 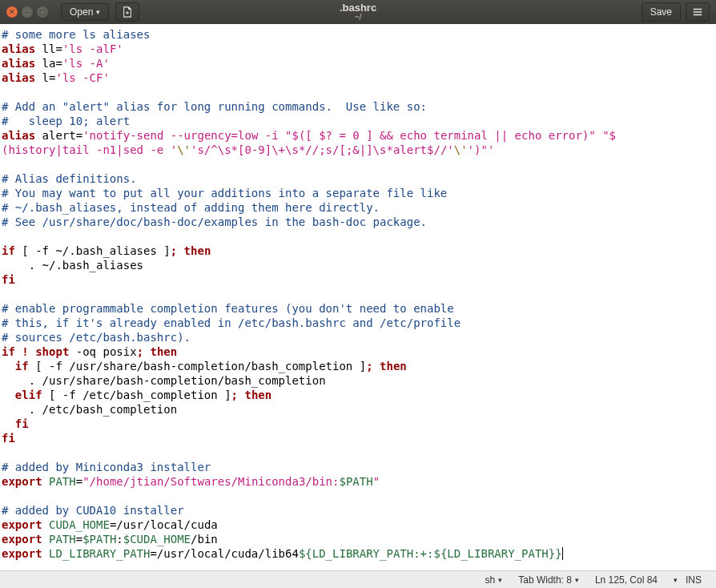 What do you see at coordinates (127, 12) in the screenshot?
I see `new-tab-button` at bounding box center [127, 12].